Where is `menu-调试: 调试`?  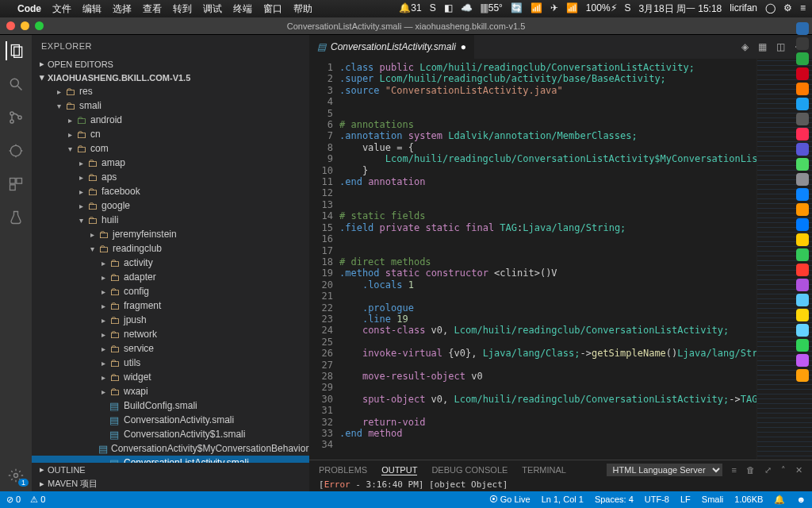
menu-调试: 调试 is located at coordinates (213, 9).